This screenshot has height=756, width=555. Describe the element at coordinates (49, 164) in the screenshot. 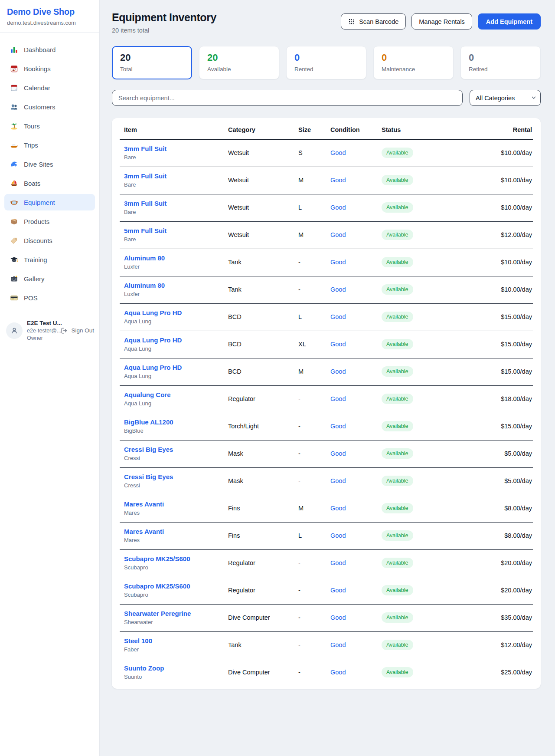

I see `sidebar-item-dive-sites: Dive Sites` at that location.